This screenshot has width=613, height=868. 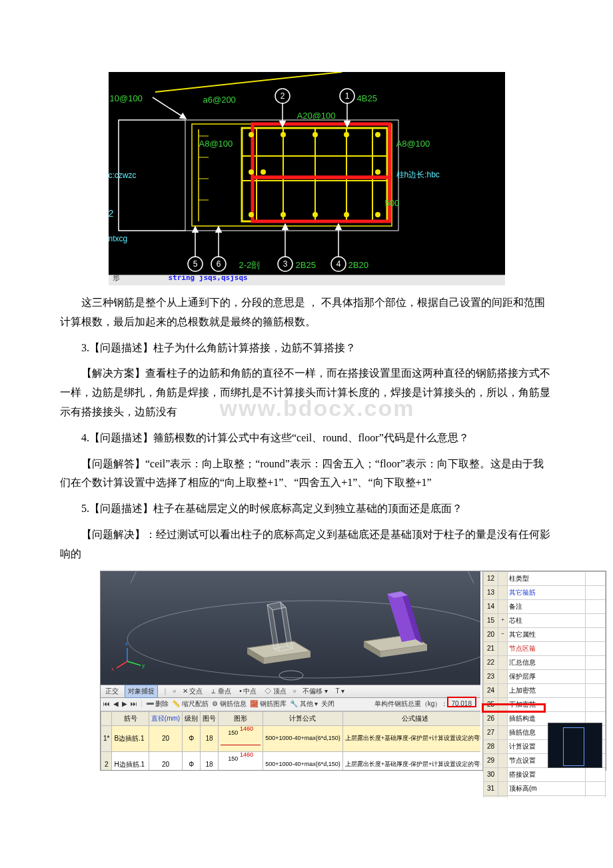 I want to click on nav-next: ▶, so click(x=125, y=704).